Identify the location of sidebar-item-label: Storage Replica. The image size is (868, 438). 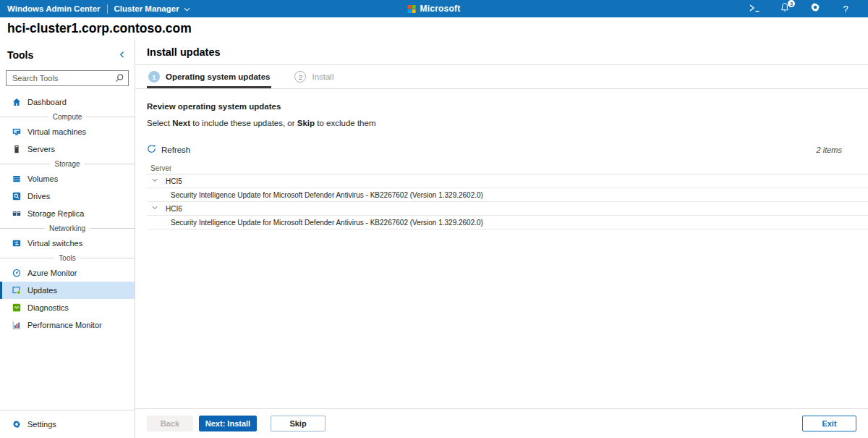
(56, 214).